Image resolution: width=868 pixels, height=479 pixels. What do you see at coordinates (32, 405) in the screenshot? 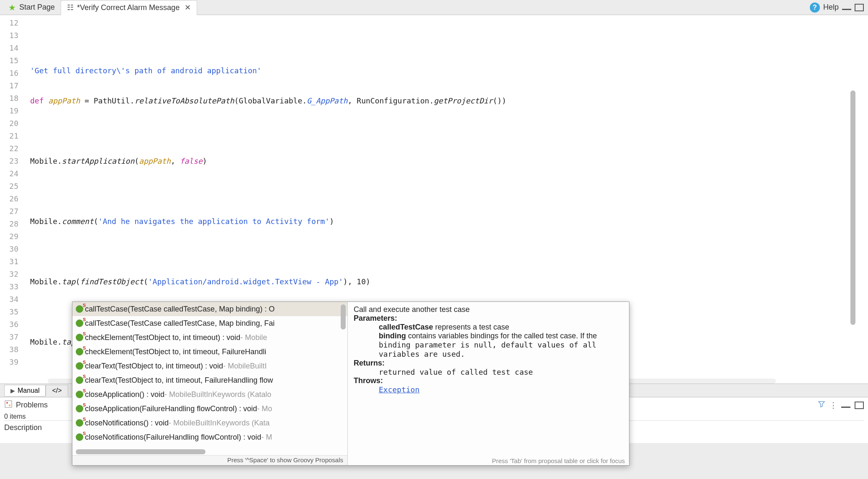
I see `problems-title: Problems` at bounding box center [32, 405].